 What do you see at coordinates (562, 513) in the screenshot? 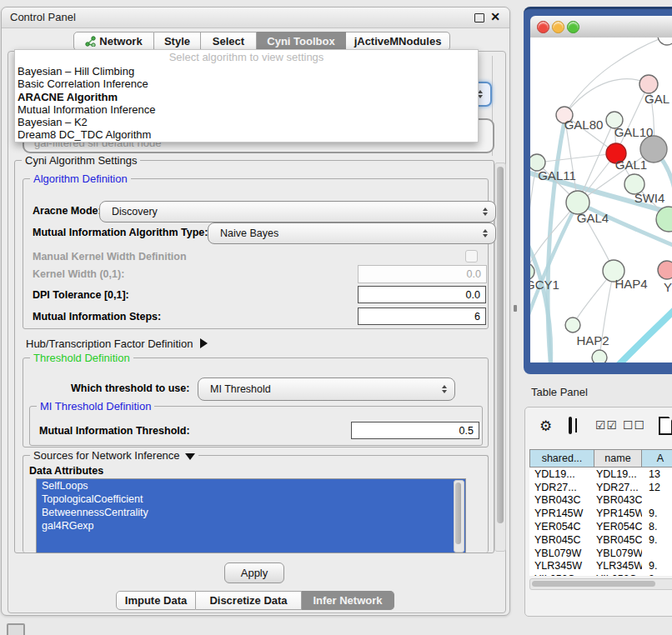
I see `cell: YPR145W` at bounding box center [562, 513].